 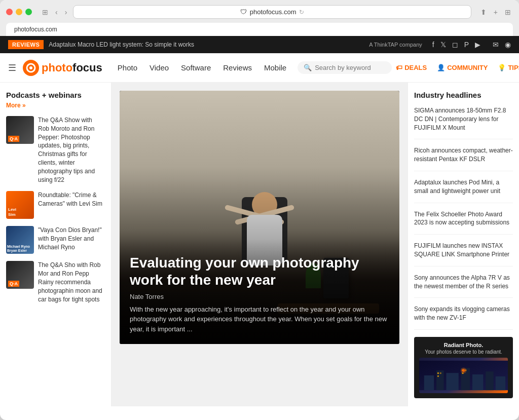 What do you see at coordinates (463, 159) in the screenshot?
I see `headline-item-2: Ricoh announces compact, weather-resista…` at bounding box center [463, 159].